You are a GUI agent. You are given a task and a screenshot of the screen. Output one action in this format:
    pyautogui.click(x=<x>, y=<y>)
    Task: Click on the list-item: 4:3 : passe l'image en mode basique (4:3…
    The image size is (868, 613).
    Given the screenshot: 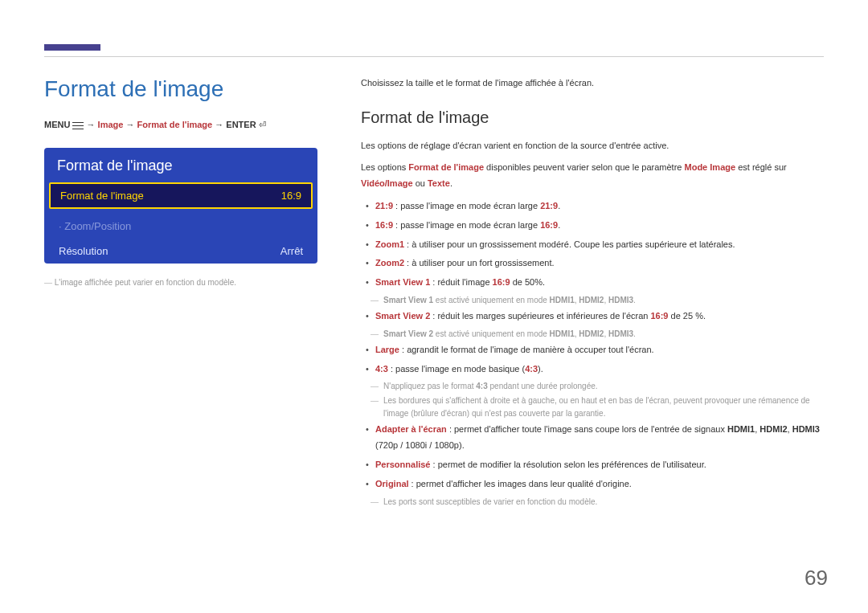 What is the action you would take?
    pyautogui.click(x=592, y=370)
    